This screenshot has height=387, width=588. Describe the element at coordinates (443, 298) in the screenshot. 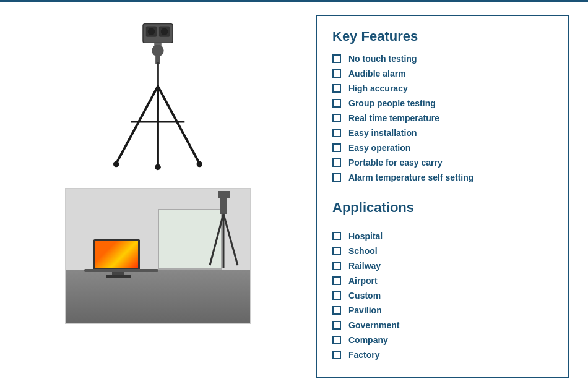

I see `application-list: Hospital School Railway Airport Custom P…` at that location.